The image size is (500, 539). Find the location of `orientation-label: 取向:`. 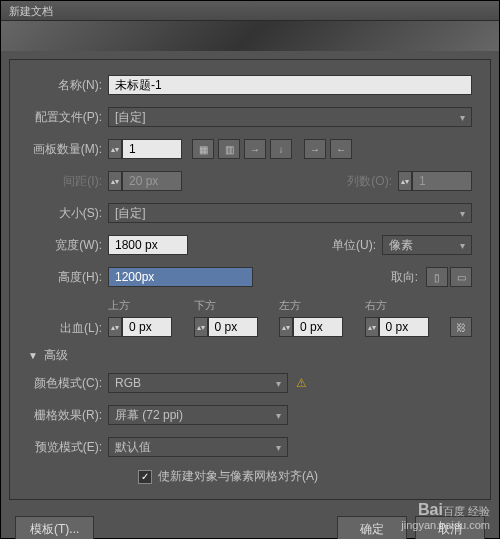

orientation-label: 取向: is located at coordinates (404, 278).